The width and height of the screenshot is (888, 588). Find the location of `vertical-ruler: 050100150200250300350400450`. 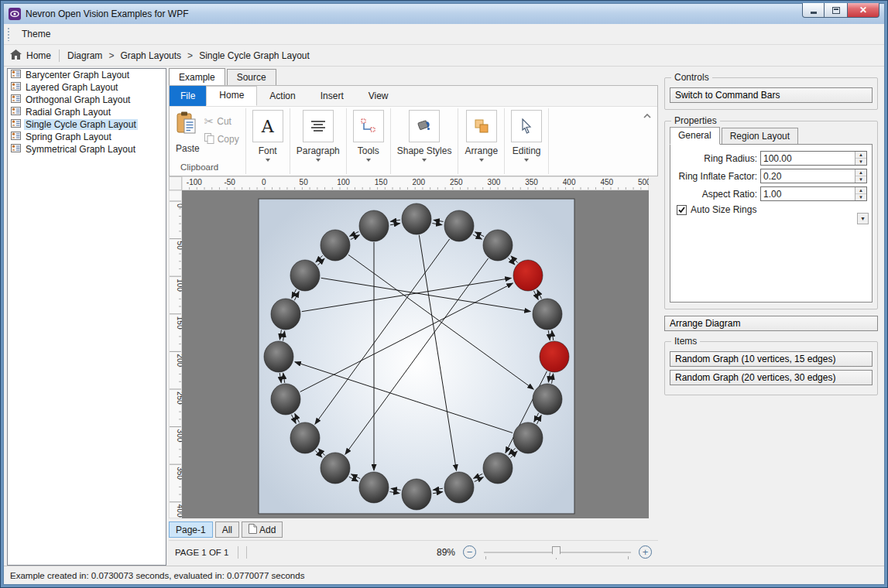

vertical-ruler: 050100150200250300350400450 is located at coordinates (175, 354).